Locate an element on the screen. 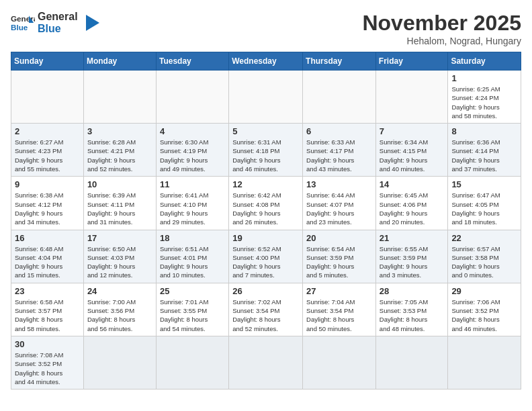 This screenshot has width=532, height=411. day-number: 13 is located at coordinates (339, 184).